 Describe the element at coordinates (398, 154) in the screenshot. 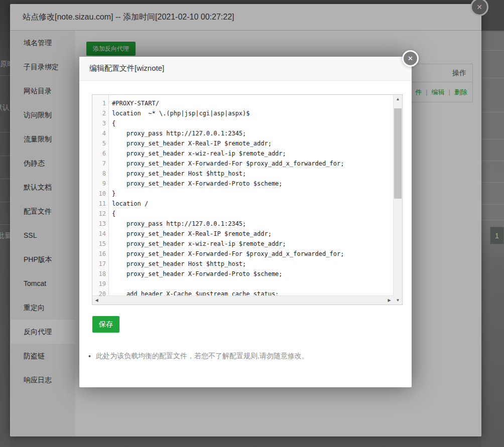

I see `vertical-scrollbar-thumb` at that location.